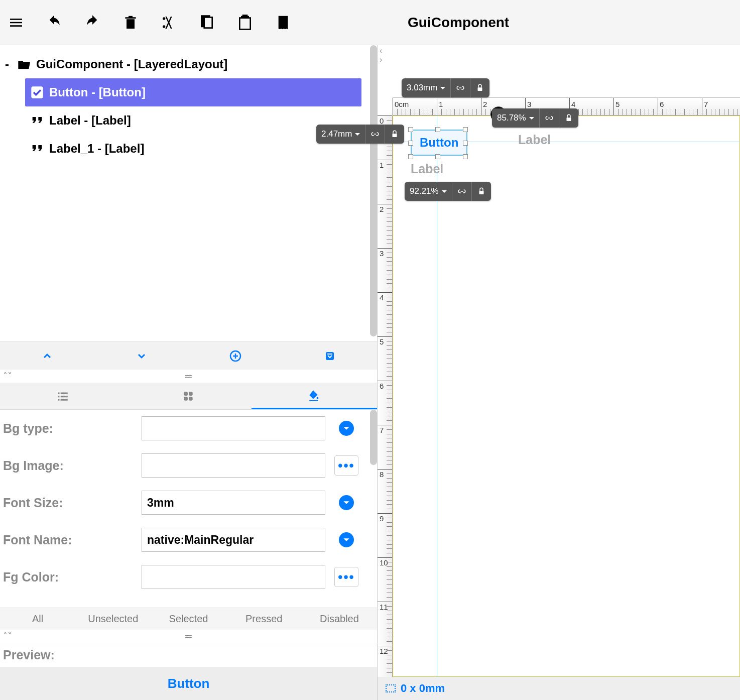  What do you see at coordinates (516, 118) in the screenshot?
I see `constraint-right-value: 85.78%` at bounding box center [516, 118].